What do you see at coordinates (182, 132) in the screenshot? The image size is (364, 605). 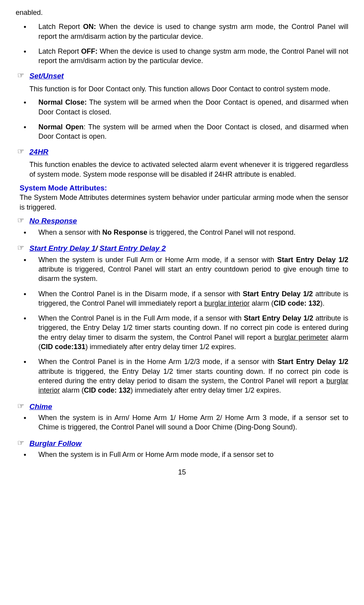 I see `normalopen-item: Normal Open: The system will be armed wh…` at bounding box center [182, 132].